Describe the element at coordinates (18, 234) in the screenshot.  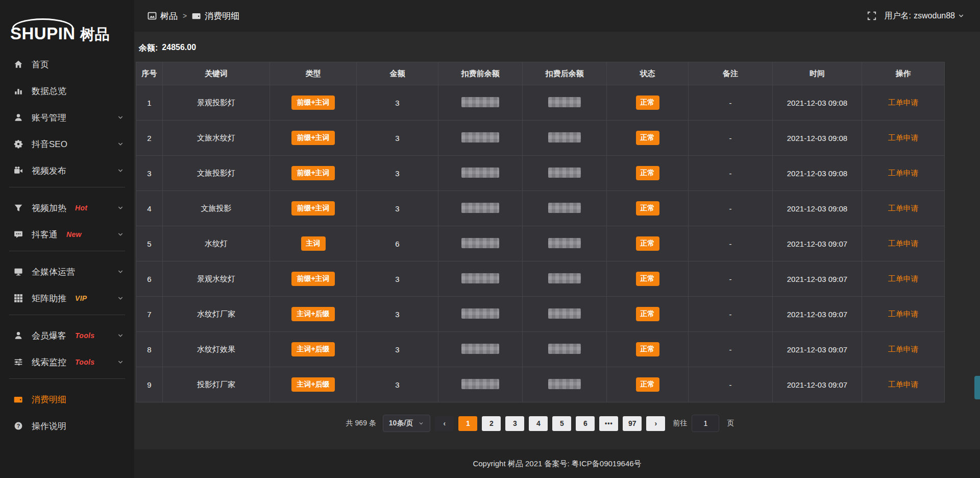
I see `chat-icon` at that location.